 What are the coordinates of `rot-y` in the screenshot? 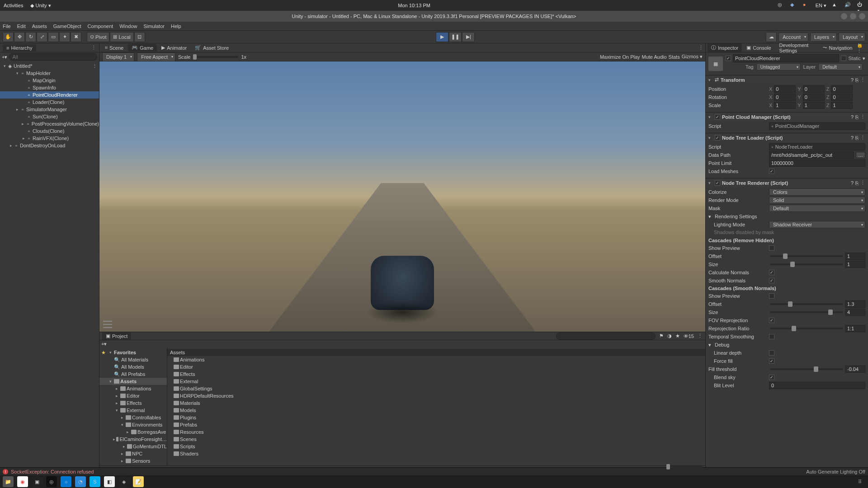 It's located at (814, 97).